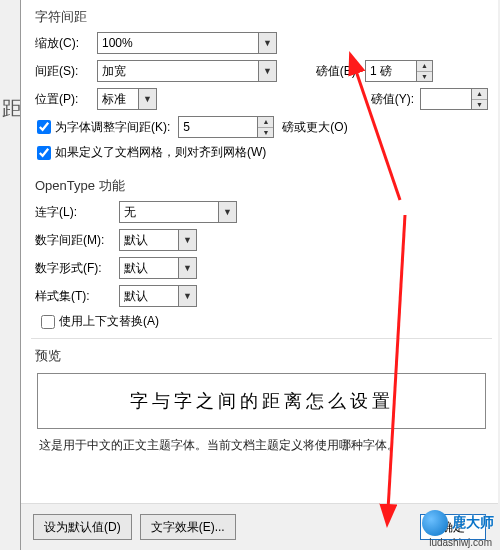  Describe the element at coordinates (262, 240) in the screenshot. I see `row-num-spacing: 数字间距(M): ▼` at that location.